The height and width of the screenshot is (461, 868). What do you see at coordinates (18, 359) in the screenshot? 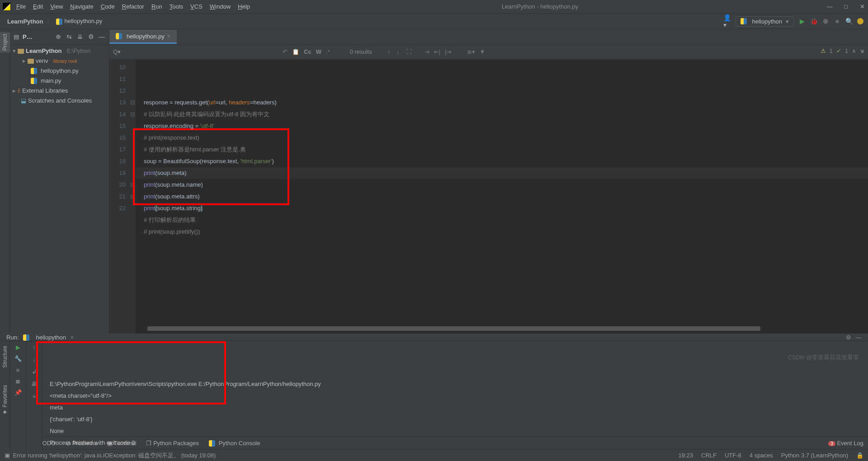
I see `wrench-icon: 🔧` at bounding box center [18, 359].